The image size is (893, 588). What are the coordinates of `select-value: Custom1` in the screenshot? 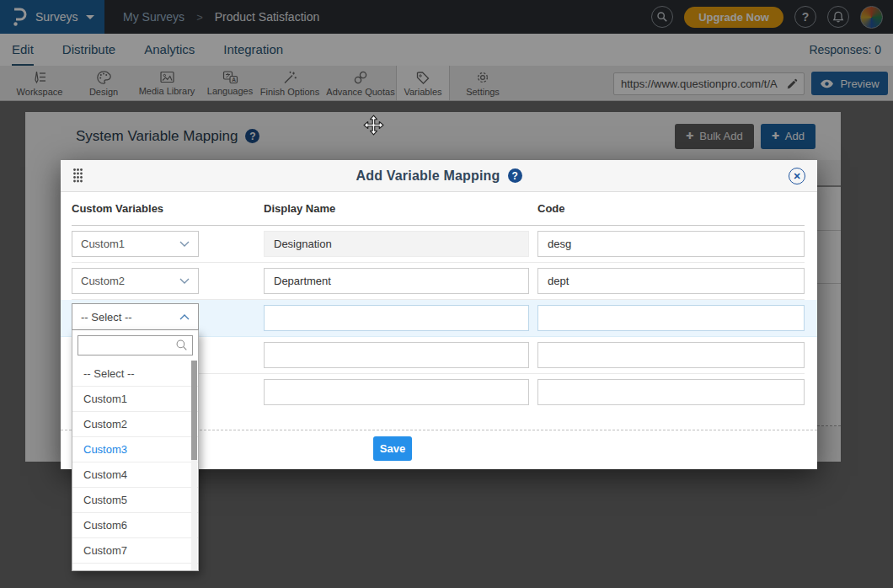 It's located at (103, 244).